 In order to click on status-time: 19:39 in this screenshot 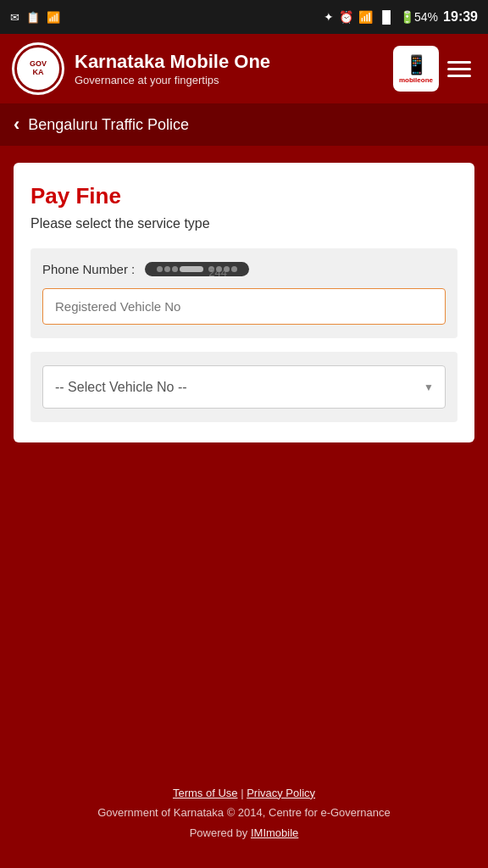, I will do `click(461, 17)`.